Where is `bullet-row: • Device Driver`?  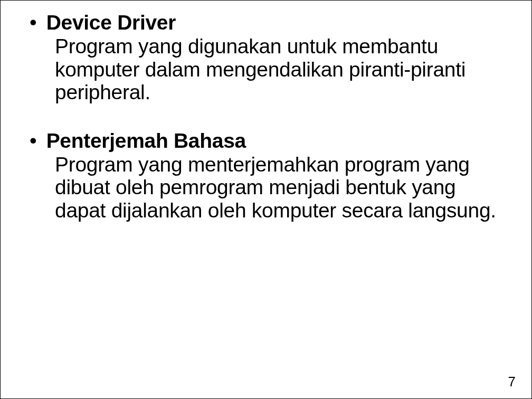 bullet-row: • Device Driver is located at coordinates (269, 23).